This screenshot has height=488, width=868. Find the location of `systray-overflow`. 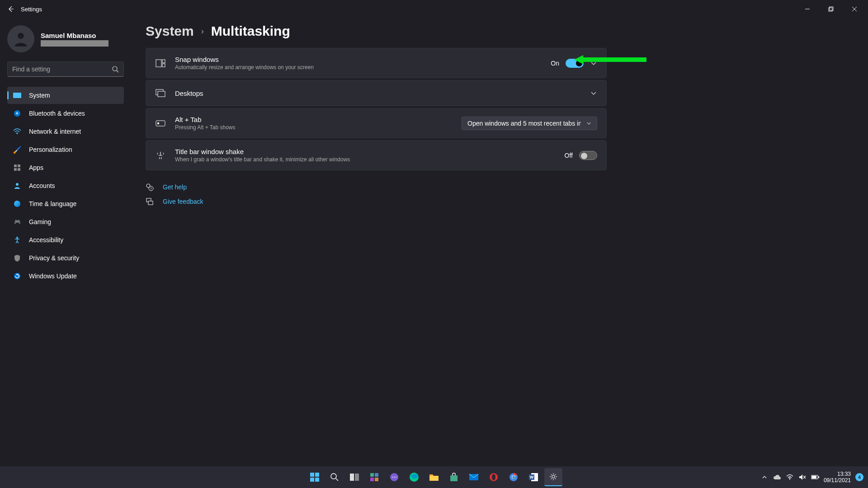

systray-overflow is located at coordinates (764, 477).